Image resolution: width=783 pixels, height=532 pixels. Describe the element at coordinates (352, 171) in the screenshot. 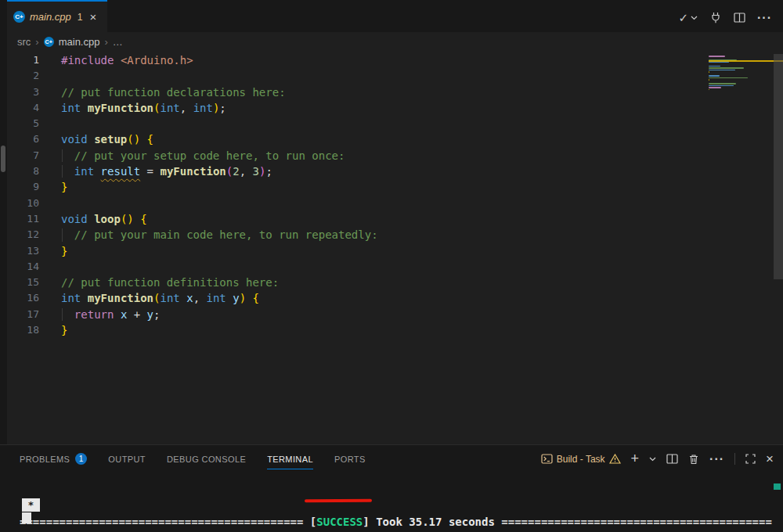

I see `code-line: 8 int result = myFunction(2, 2);` at that location.